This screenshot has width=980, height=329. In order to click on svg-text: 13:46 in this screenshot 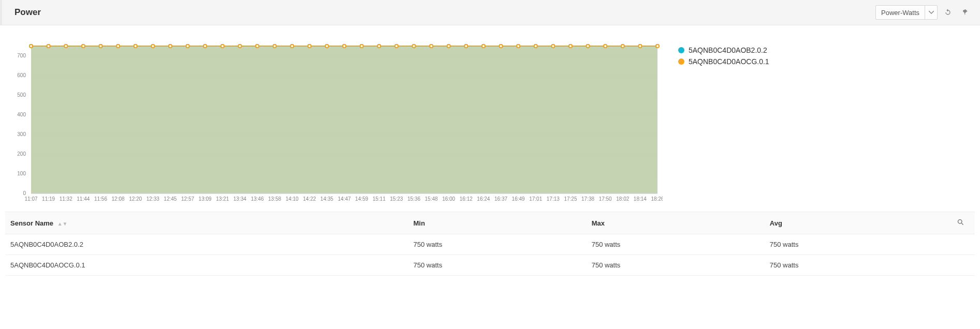, I will do `click(257, 199)`.